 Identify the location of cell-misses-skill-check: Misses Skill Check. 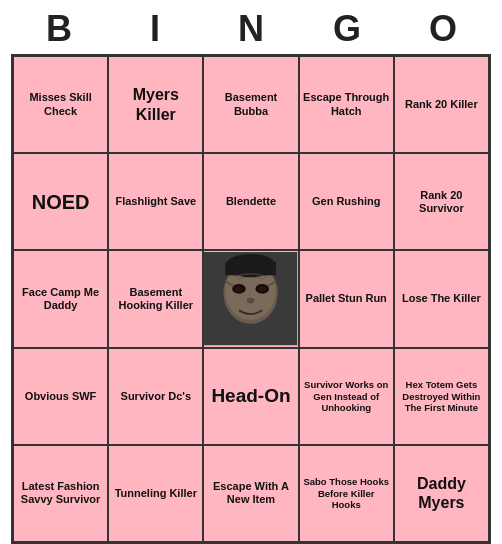
(60, 104).